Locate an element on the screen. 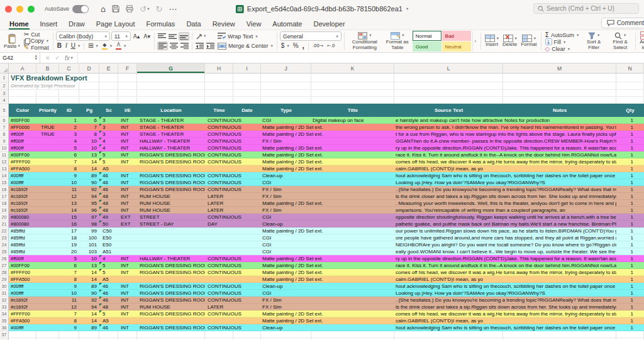 This screenshot has height=340, width=644. tab-view: View is located at coordinates (254, 24).